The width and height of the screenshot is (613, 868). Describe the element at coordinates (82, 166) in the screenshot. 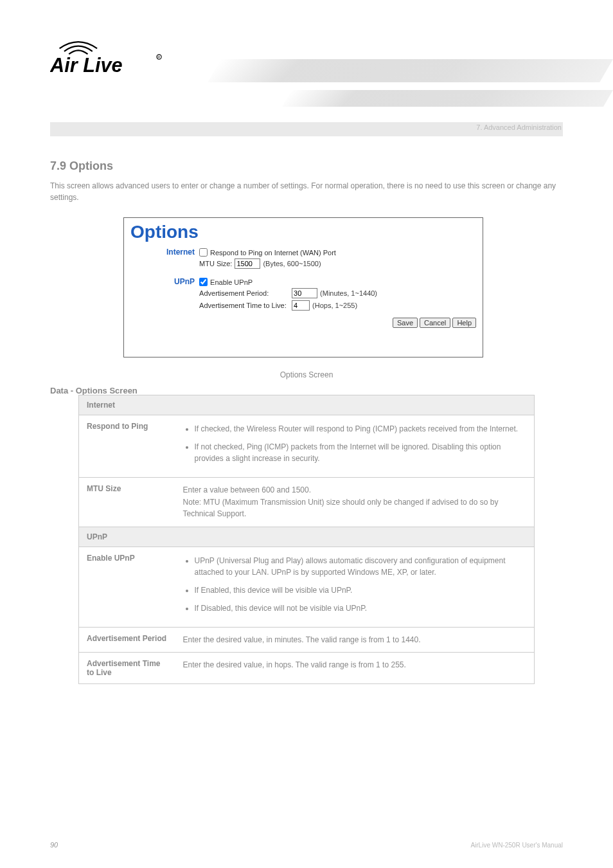

I see `section-title: 7.9 Options` at that location.